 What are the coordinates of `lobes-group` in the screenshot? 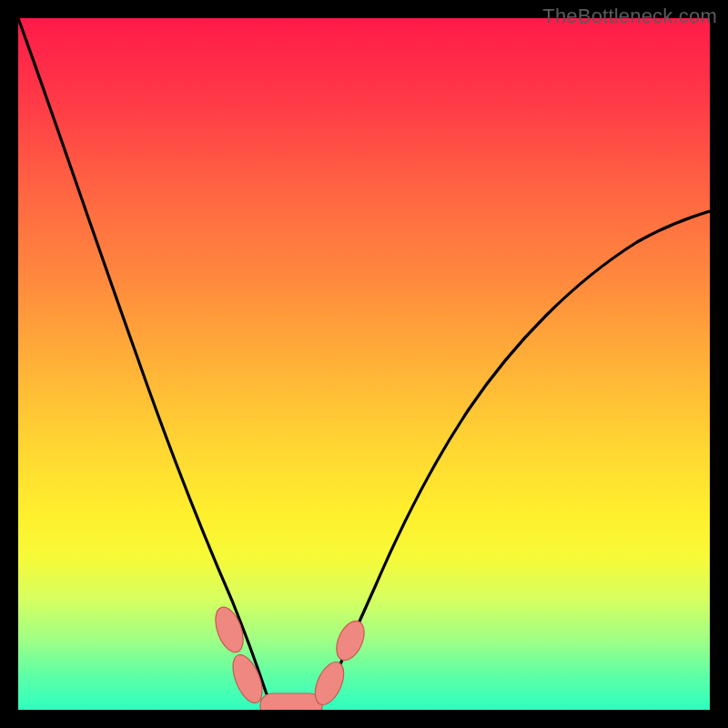 It's located at (289, 657).